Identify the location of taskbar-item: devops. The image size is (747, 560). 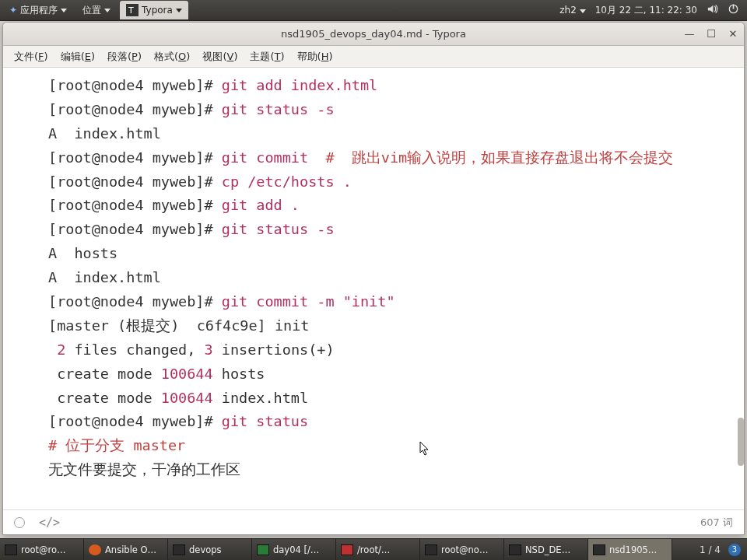
(210, 549).